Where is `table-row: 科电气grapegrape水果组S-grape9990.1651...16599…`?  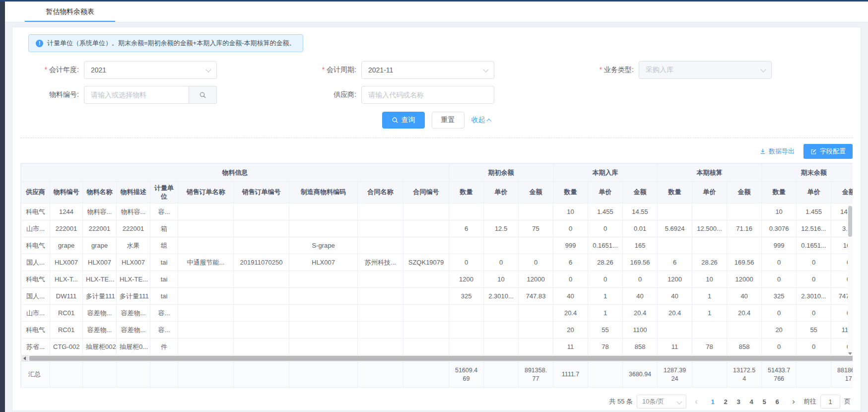 table-row: 科电气grapegrape水果组S-grape9990.1651...16599… is located at coordinates (437, 246).